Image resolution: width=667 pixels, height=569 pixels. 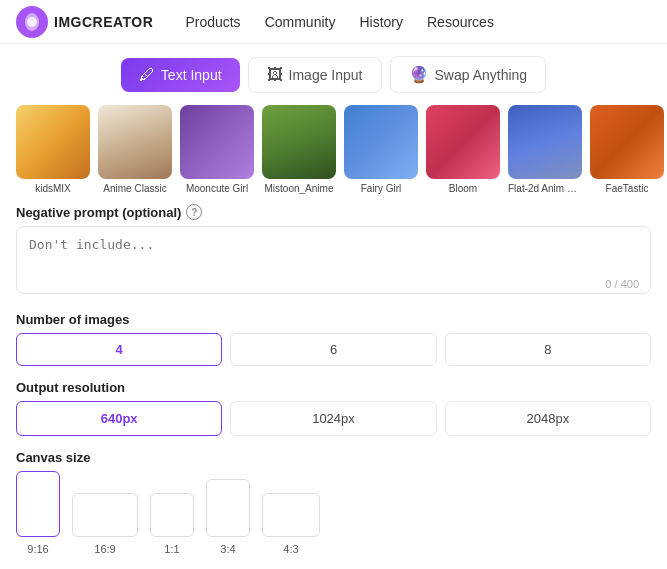 What do you see at coordinates (147, 75) in the screenshot?
I see `text-input-icon: 🖊` at bounding box center [147, 75].